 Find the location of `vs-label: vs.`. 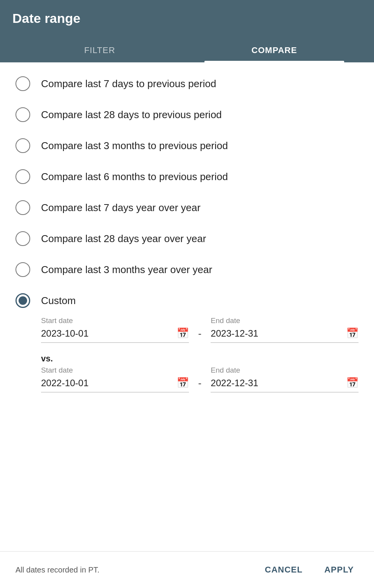

vs-label: vs. is located at coordinates (200, 359).